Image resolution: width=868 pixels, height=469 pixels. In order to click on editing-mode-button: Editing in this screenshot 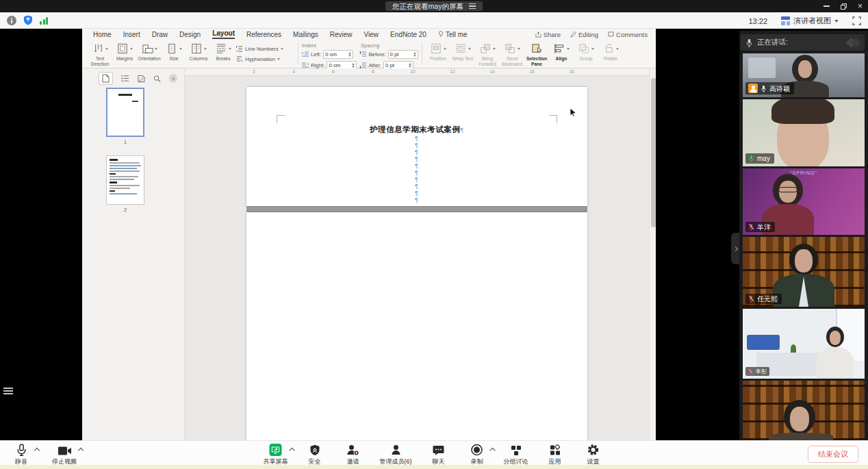, I will do `click(585, 34)`.